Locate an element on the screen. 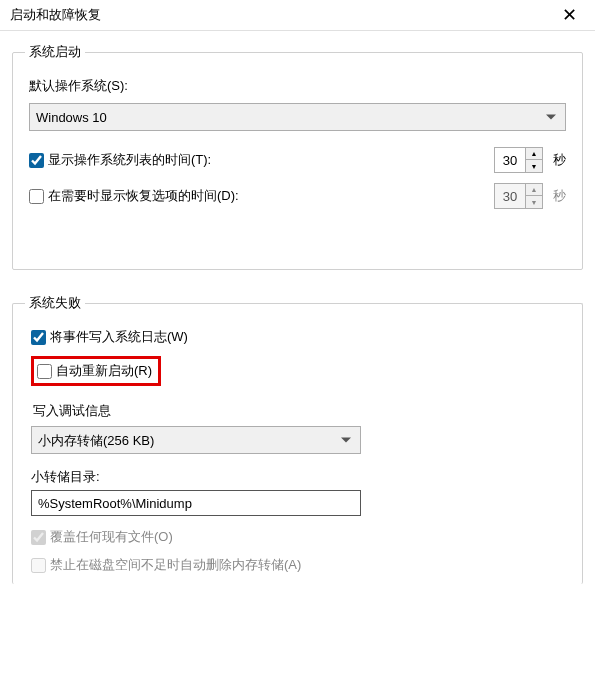 The height and width of the screenshot is (678, 595). dump-dir-label: 小转储目录: is located at coordinates (298, 477).